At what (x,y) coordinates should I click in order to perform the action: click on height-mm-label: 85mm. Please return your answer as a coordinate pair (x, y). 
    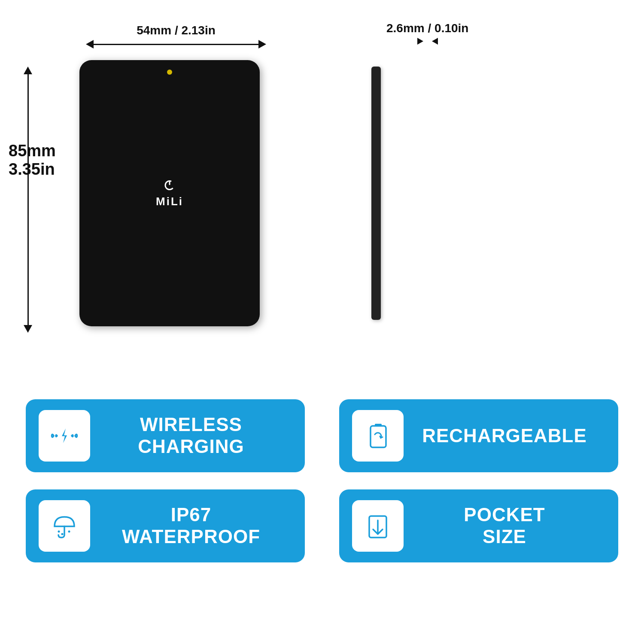
    Looking at the image, I should click on (32, 151).